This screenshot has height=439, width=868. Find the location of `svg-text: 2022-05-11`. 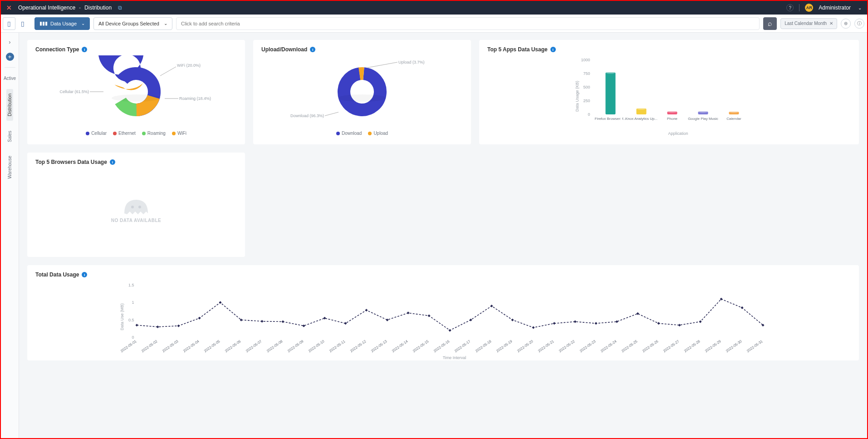

svg-text: 2022-05-11 is located at coordinates (338, 346).